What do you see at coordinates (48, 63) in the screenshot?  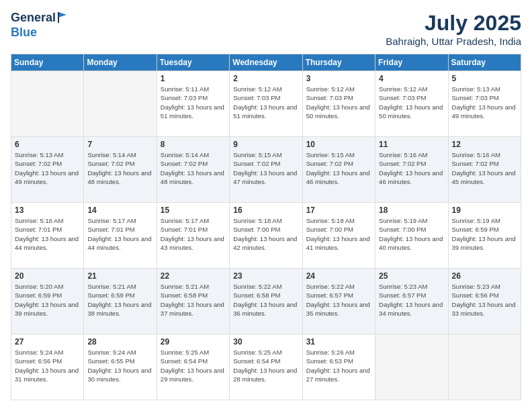 I see `weekday-header-sunday: Sunday` at bounding box center [48, 63].